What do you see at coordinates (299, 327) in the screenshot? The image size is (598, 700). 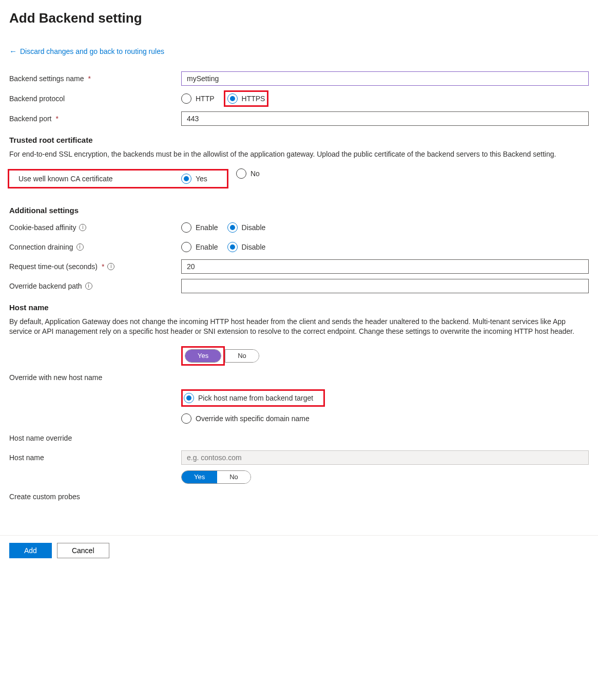 I see `host-name-description: By default, Application Gateway does not…` at bounding box center [299, 327].